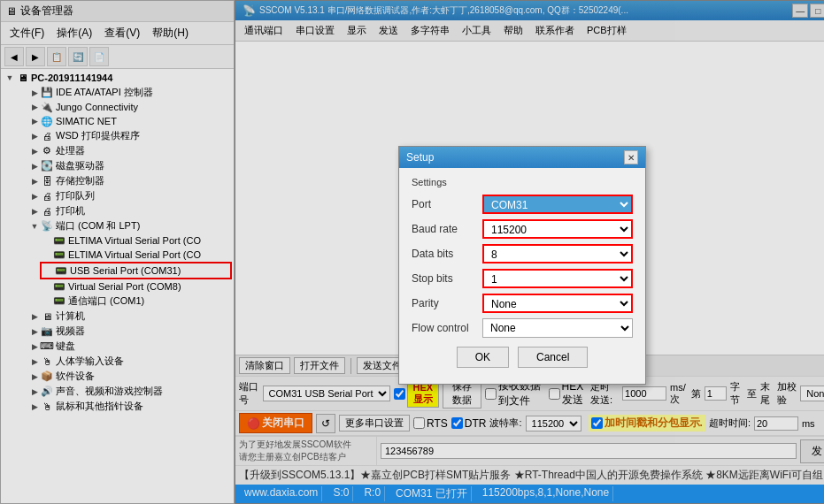 The height and width of the screenshot is (504, 824). What do you see at coordinates (554, 424) in the screenshot?
I see `baud-select: 115200` at bounding box center [554, 424].